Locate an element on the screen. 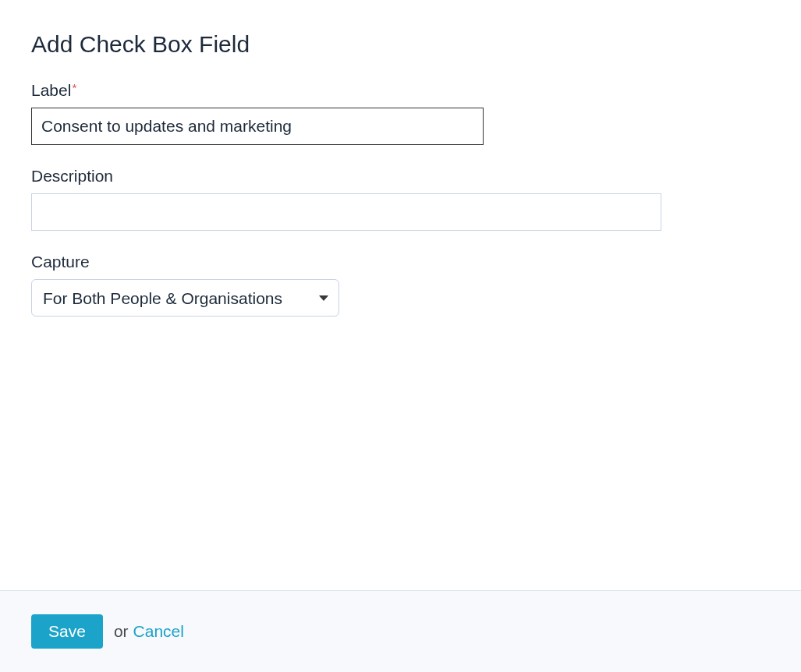 This screenshot has width=801, height=672. capture-group: Capture For Both People & Organisations is located at coordinates (401, 285).